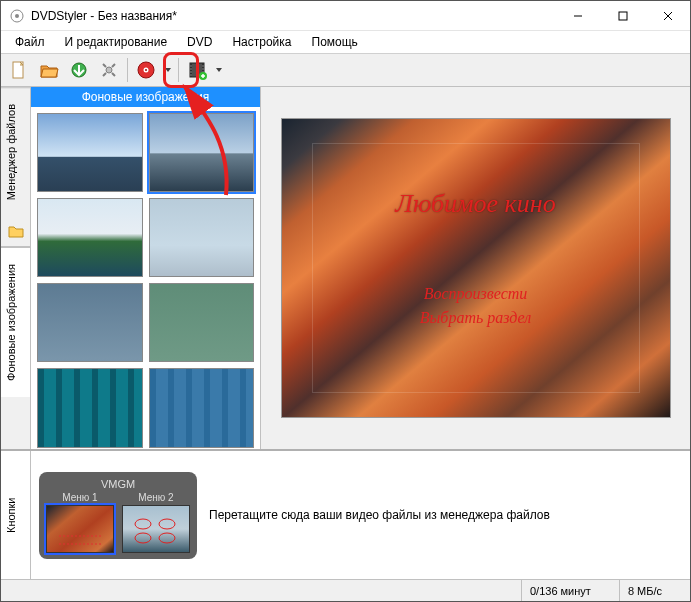 Image resolution: width=691 pixels, height=602 pixels. I want to click on bg-thumb-green-gradient, so click(202, 322).